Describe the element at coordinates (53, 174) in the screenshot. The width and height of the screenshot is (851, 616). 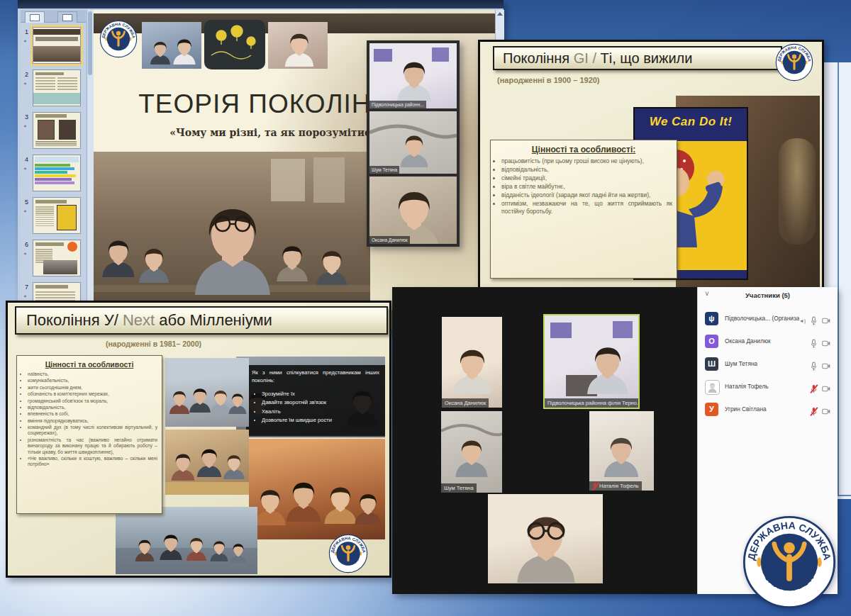
I see `slide-thumbnail-4: 4✶` at that location.